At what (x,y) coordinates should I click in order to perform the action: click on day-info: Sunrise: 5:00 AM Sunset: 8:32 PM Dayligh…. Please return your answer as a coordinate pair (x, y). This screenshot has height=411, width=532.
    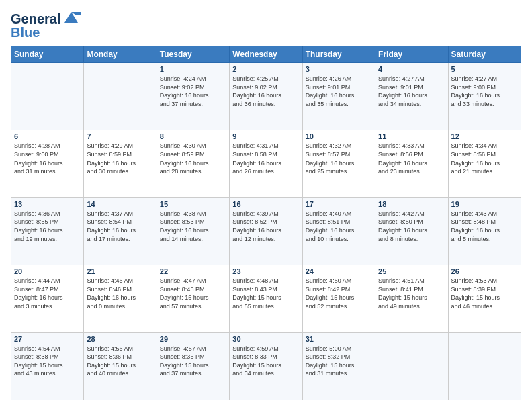
    Looking at the image, I should click on (339, 361).